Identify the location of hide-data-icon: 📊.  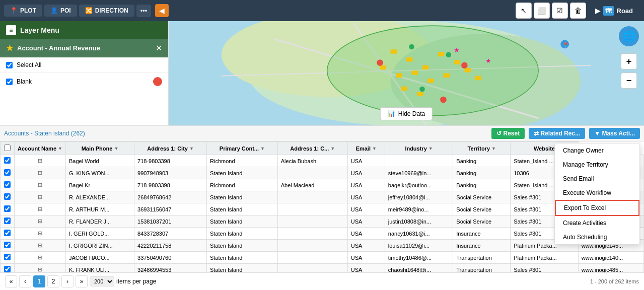
(392, 114).